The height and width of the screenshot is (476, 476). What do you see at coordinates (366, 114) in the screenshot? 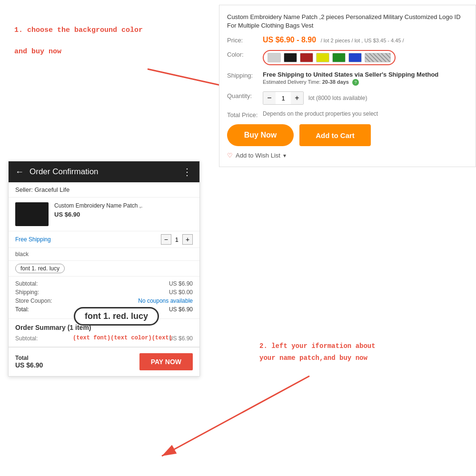
I see `total-price-value: Depends on the product properties you se…` at bounding box center [366, 114].